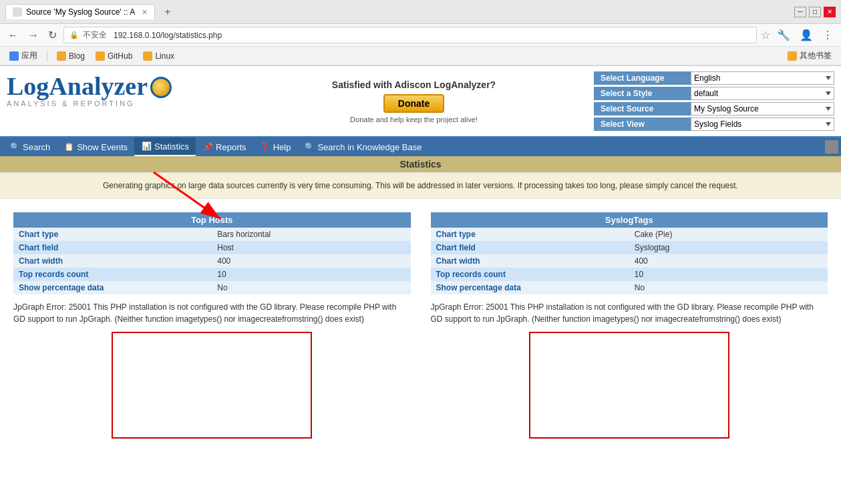  Describe the element at coordinates (421, 56) in the screenshot. I see `bookmarks-bar: 应用 Blog GitHub Linux 其他书签` at that location.